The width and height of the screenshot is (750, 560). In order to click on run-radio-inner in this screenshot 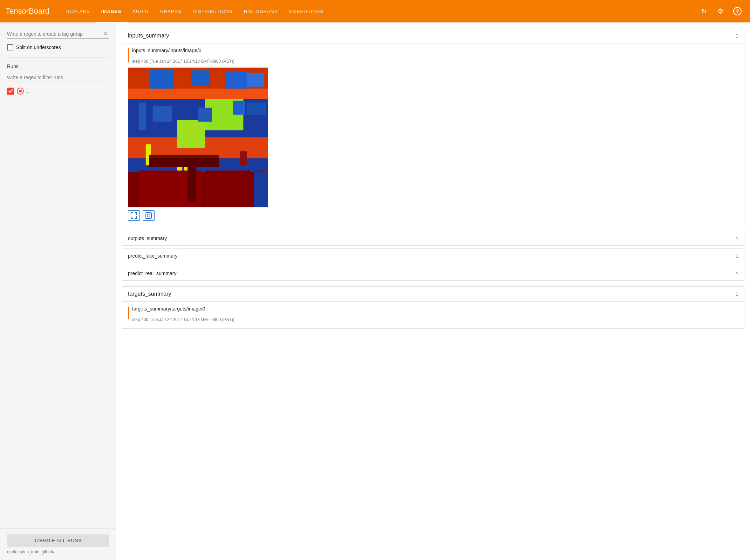, I will do `click(20, 91)`.